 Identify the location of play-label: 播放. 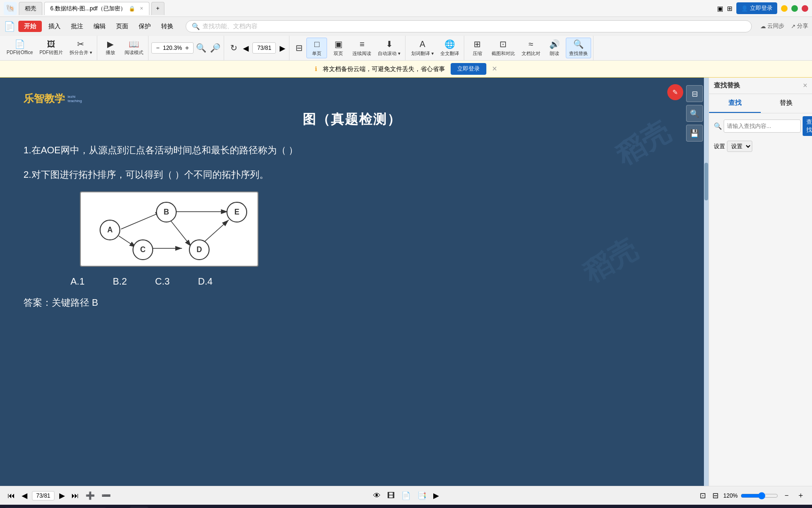
(110, 53).